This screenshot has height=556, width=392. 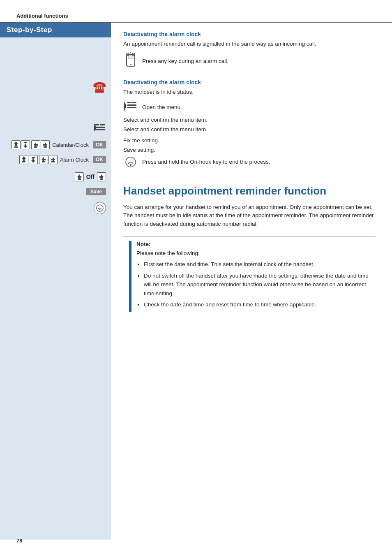 I want to click on alarm-clock-row: Alarm Clock OK, so click(x=55, y=160).